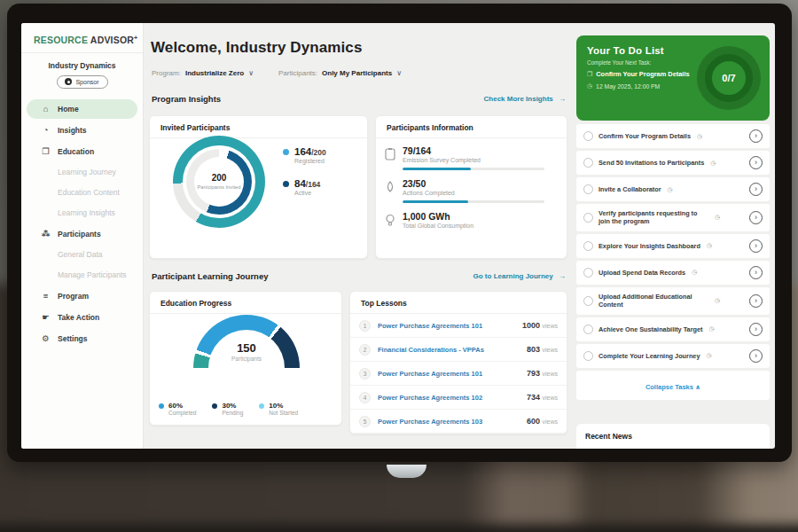 Image resolution: width=798 pixels, height=532 pixels. What do you see at coordinates (82, 317) in the screenshot?
I see `sidebar-item-take-action: ☛Take Action` at bounding box center [82, 317].